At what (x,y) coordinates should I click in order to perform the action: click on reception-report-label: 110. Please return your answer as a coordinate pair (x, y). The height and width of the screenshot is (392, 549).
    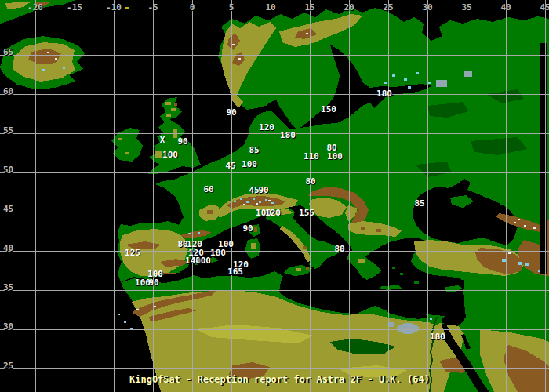
    Looking at the image, I should click on (311, 157).